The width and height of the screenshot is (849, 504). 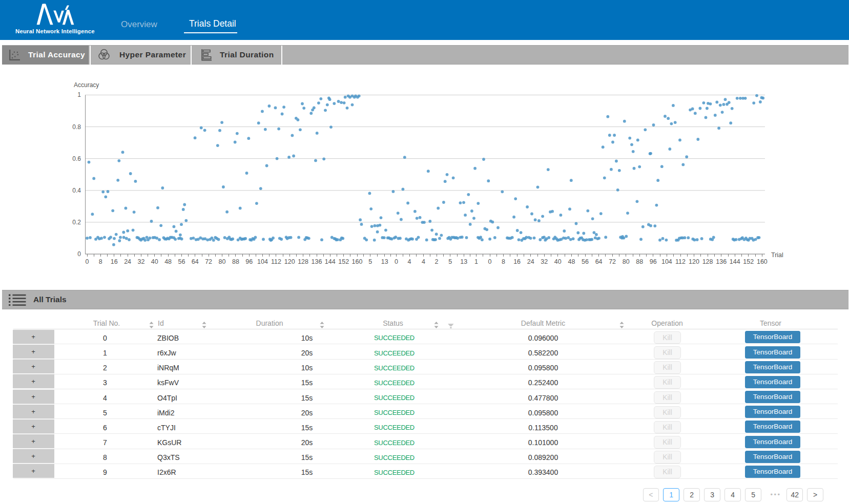 I want to click on svg-text: 0.8, so click(x=77, y=127).